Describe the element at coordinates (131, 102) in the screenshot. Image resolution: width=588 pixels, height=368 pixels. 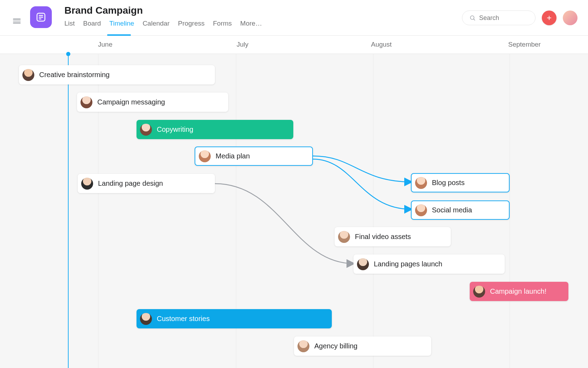
I see `task-label: Campaign messaging` at that location.